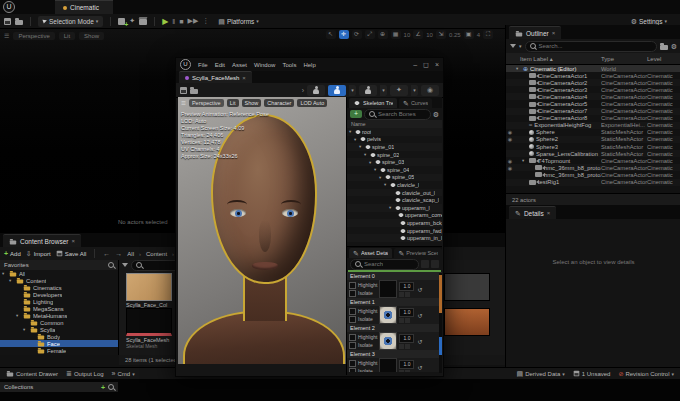 The image size is (680, 401). I want to click on menu-window: Window, so click(264, 65).